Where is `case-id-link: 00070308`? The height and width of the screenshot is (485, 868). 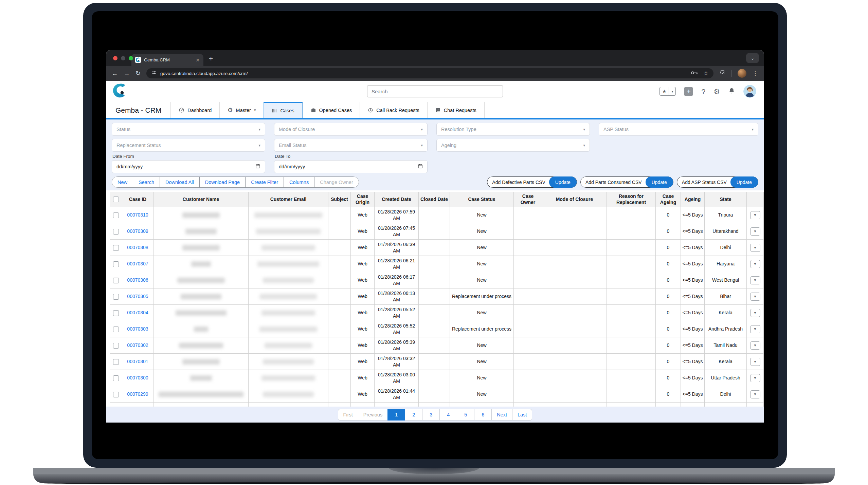
case-id-link: 00070308 is located at coordinates (138, 247).